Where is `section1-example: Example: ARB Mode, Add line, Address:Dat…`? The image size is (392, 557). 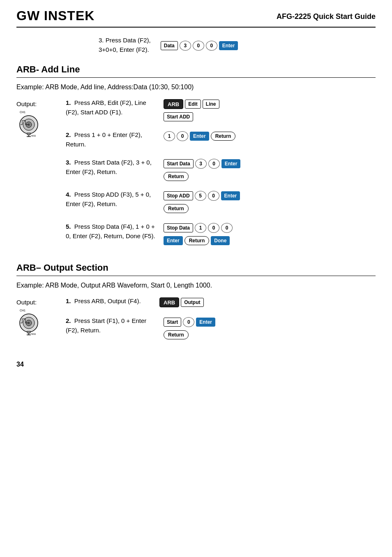
section1-example: Example: ARB Mode, Add line, Address:Dat… is located at coordinates (196, 87).